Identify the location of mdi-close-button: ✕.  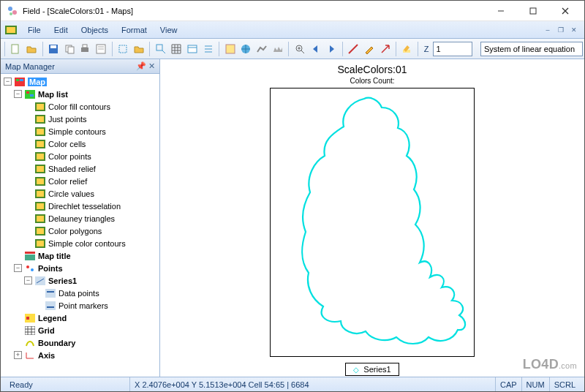
(574, 30).